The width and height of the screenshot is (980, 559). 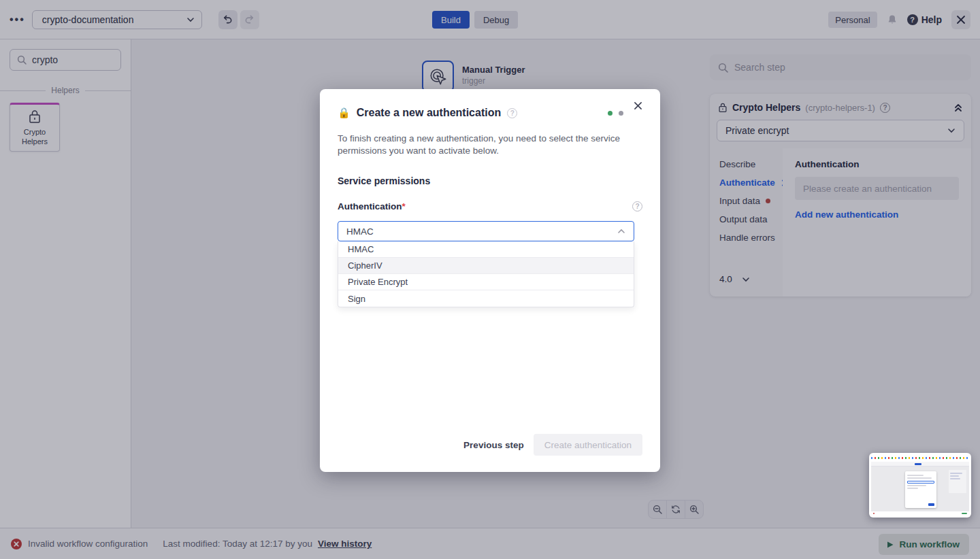 What do you see at coordinates (490, 181) in the screenshot?
I see `service-permissions-heading: Service permissions` at bounding box center [490, 181].